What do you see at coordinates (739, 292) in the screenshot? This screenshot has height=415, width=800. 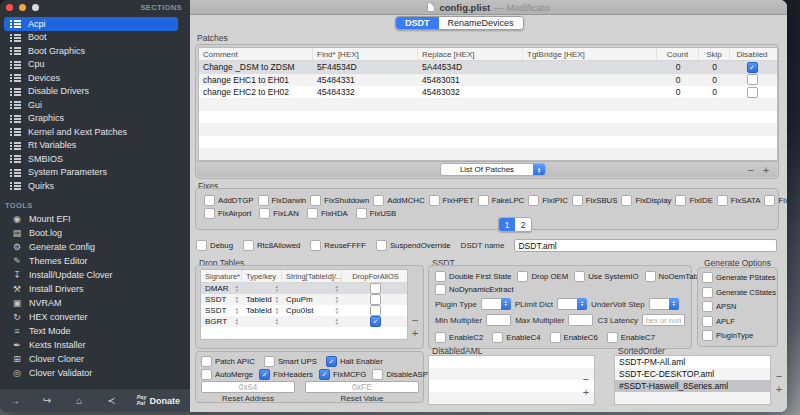 I see `generate-cstates-checkbox: Generate CStates` at bounding box center [739, 292].